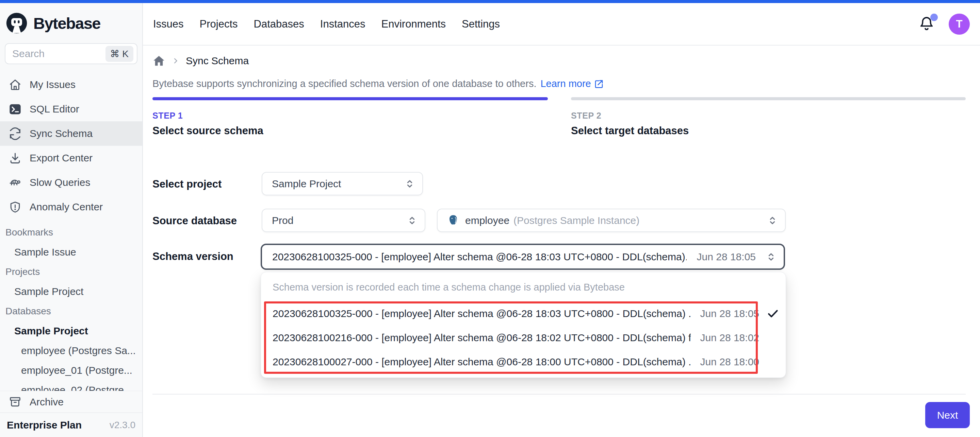 The image size is (980, 437). What do you see at coordinates (217, 61) in the screenshot?
I see `page-title: Sync Schema` at bounding box center [217, 61].